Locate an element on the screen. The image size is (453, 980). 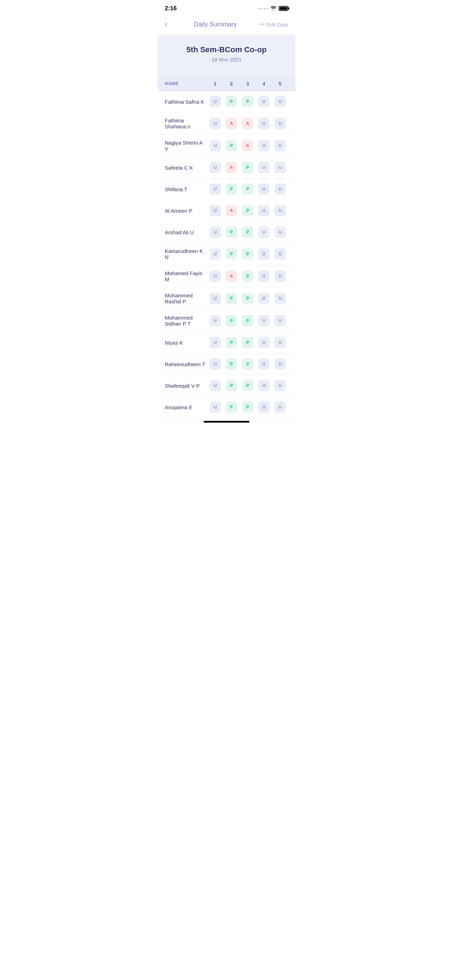
table-row: Nagiya Sherin A V U P A U U is located at coordinates (227, 146).